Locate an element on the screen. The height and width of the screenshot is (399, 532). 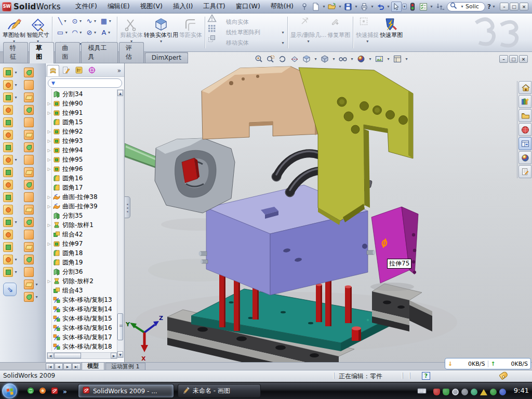
close-button is located at coordinates (524, 6).